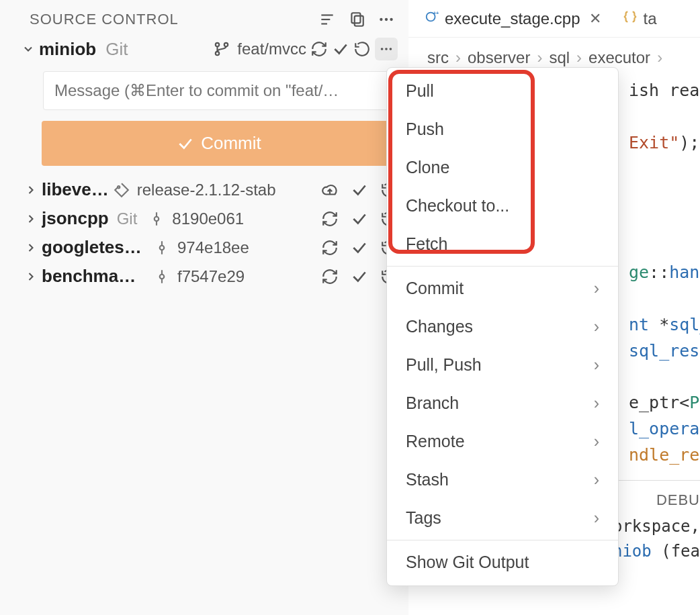 The width and height of the screenshot is (700, 615). I want to click on commit-message-input, so click(220, 91).